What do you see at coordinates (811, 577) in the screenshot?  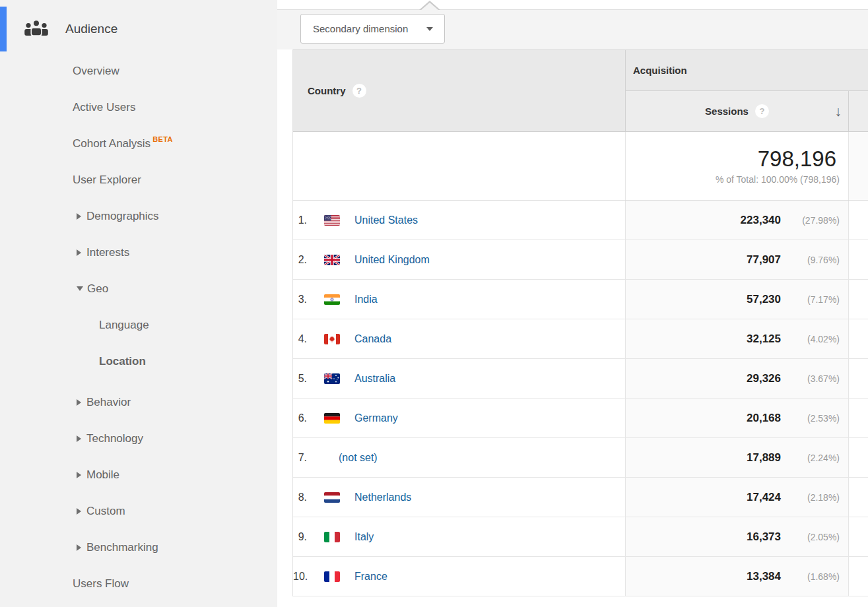 I see `sessions-percent: (1.68%)` at bounding box center [811, 577].